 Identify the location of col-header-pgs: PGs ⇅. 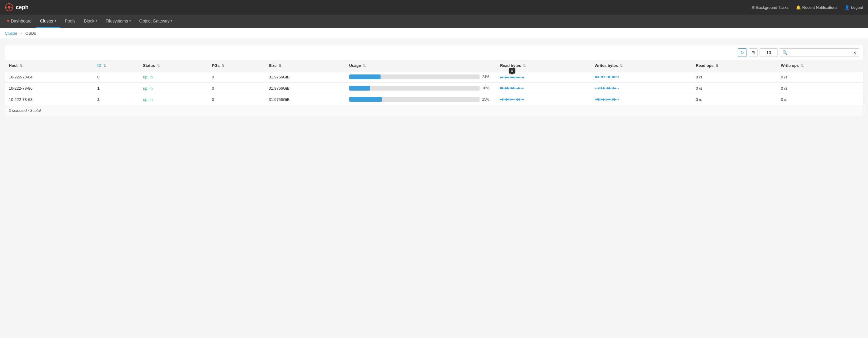
(237, 65).